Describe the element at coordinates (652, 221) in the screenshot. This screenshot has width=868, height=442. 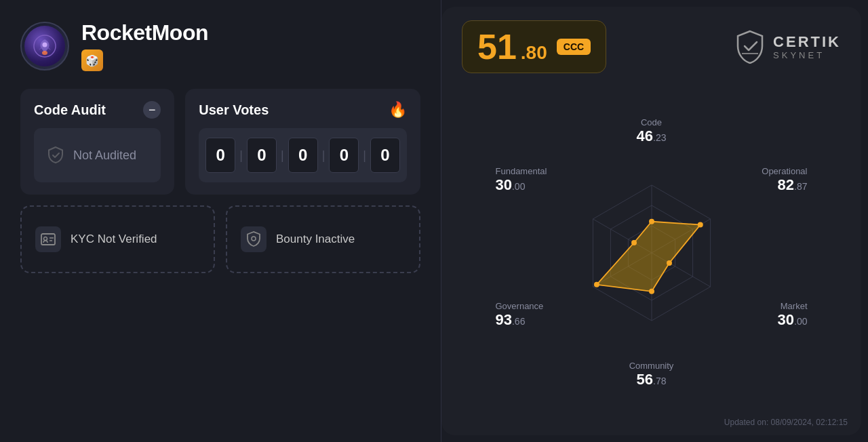
I see `radar-dot-code` at that location.